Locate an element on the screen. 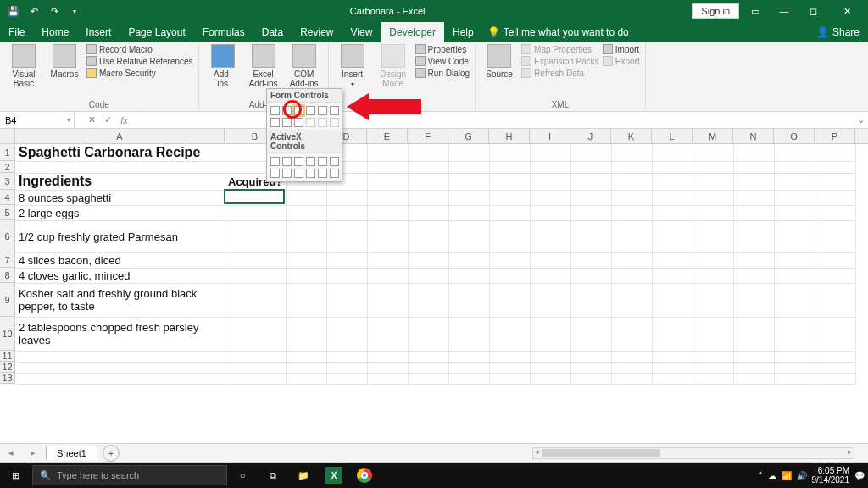  excel-addins-button: Excel Add-ins is located at coordinates (264, 66).